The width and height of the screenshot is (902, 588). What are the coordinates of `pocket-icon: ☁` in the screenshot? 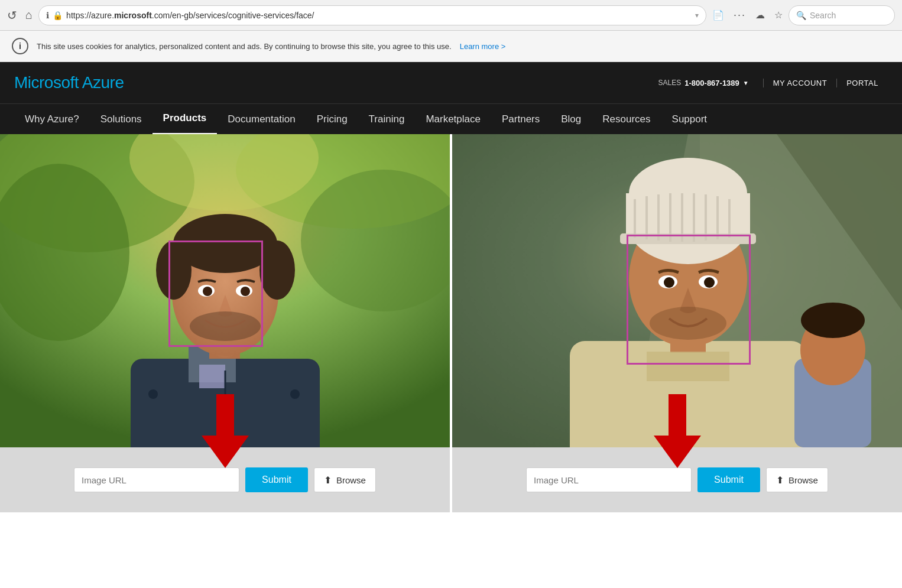 It's located at (760, 15).